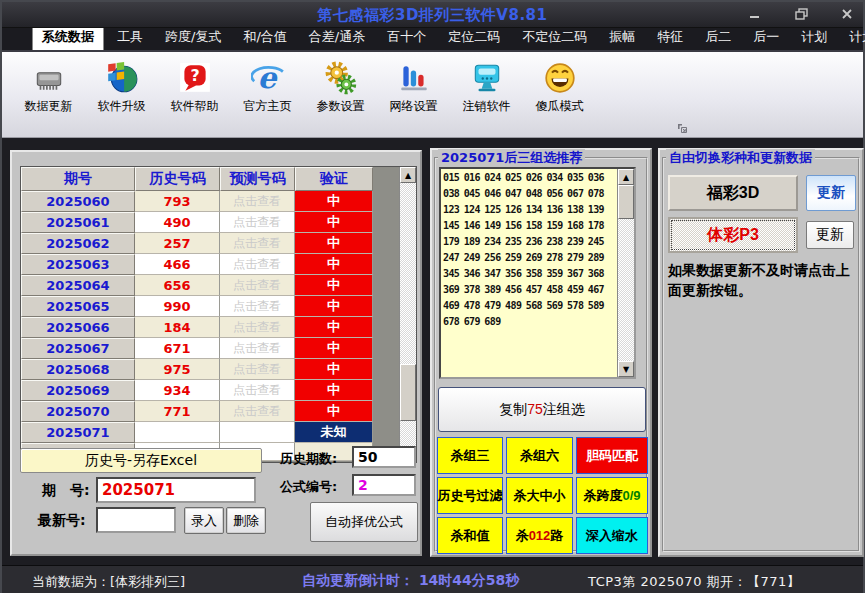 This screenshot has height=593, width=865. I want to click on period-cell: 2025064, so click(78, 286).